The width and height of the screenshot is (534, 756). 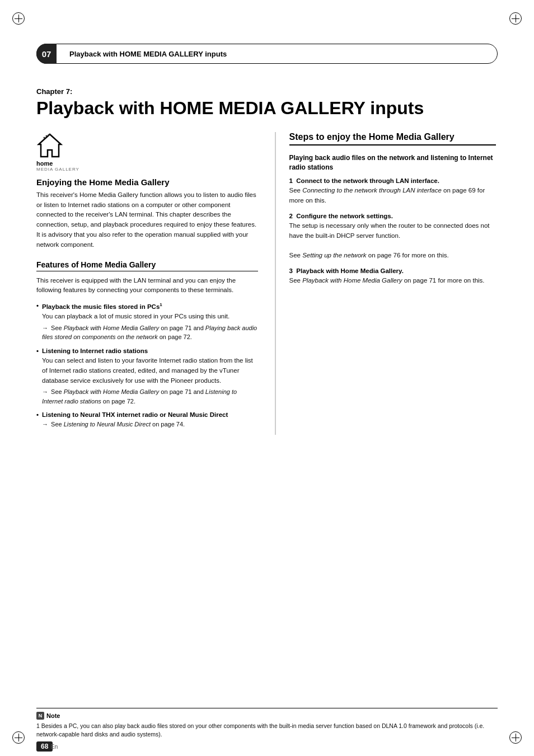 I want to click on step-2-label: 2 Configure the network settings., so click(x=393, y=216).